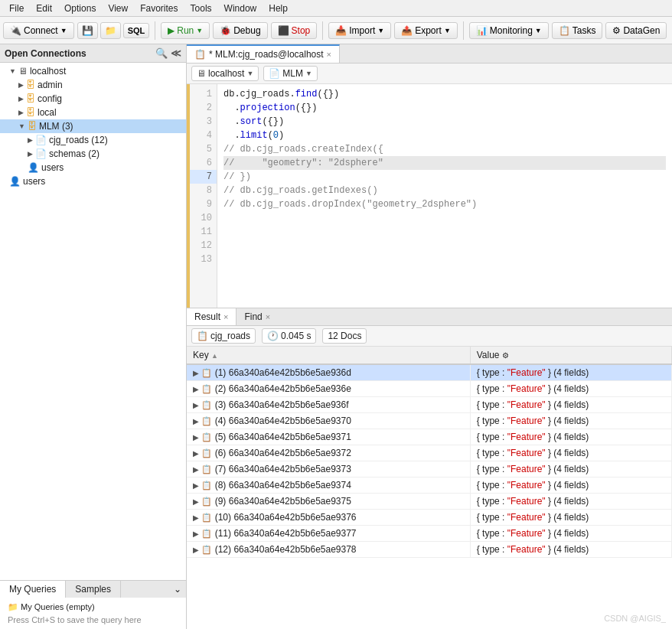 The width and height of the screenshot is (672, 629). What do you see at coordinates (93, 589) in the screenshot?
I see `tab-samples: Samples` at bounding box center [93, 589].